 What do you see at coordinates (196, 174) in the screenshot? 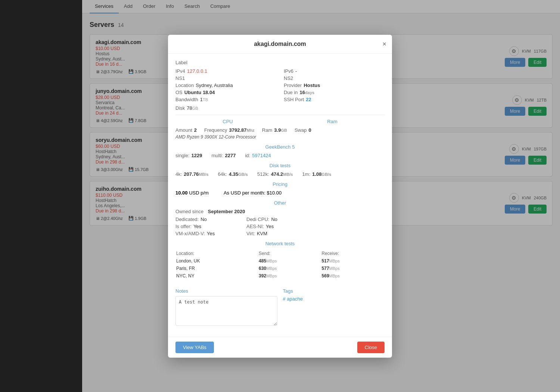
I see `disk-4k-value: 207.76MB/s` at bounding box center [196, 174].